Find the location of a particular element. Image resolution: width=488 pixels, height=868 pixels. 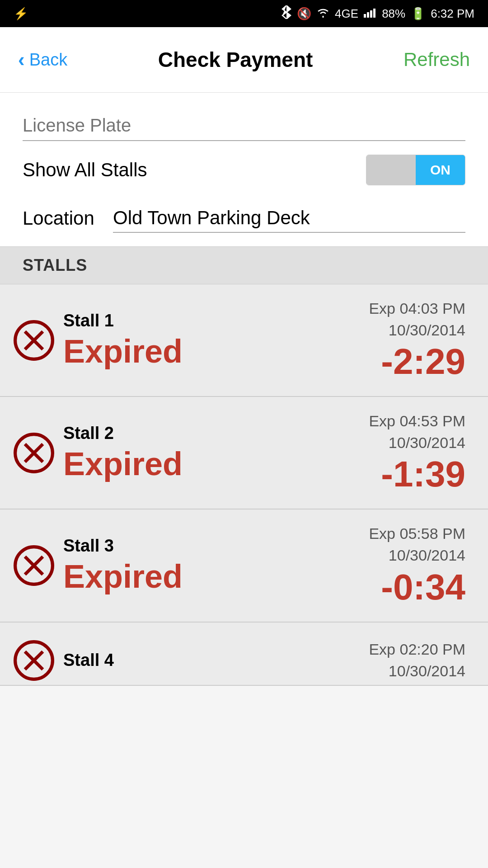

stall-exp: Exp 04:53 PM 10/30/2014 is located at coordinates (417, 432).